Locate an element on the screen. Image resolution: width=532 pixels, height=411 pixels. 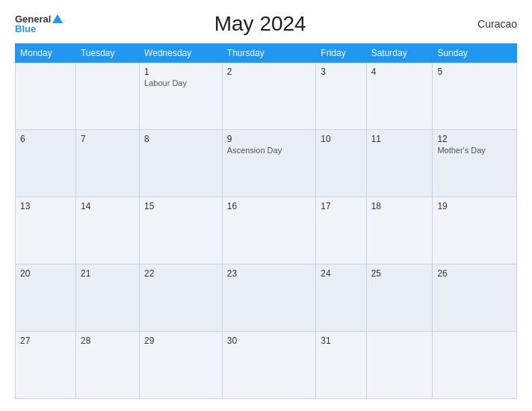
logo: General Blue is located at coordinates (39, 24).